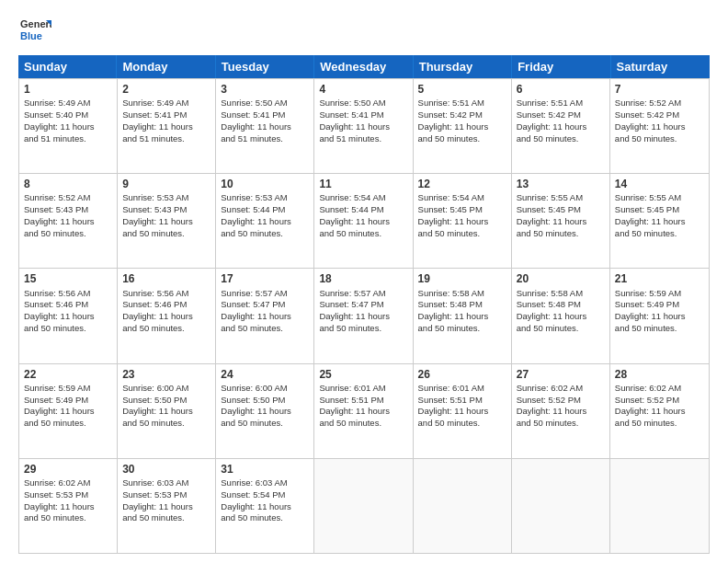 This screenshot has width=728, height=563. I want to click on day-number: 13, so click(561, 184).